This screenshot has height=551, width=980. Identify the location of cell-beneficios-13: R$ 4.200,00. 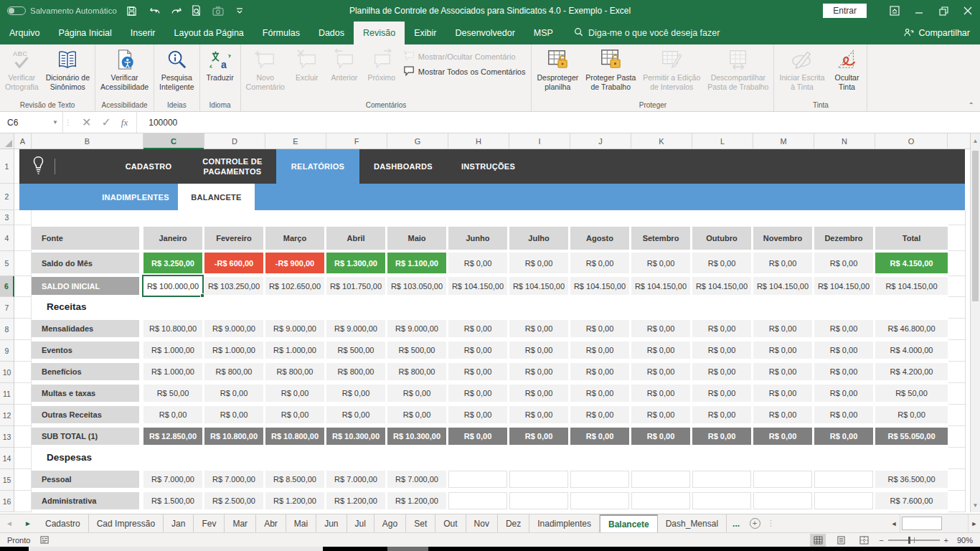
(911, 372).